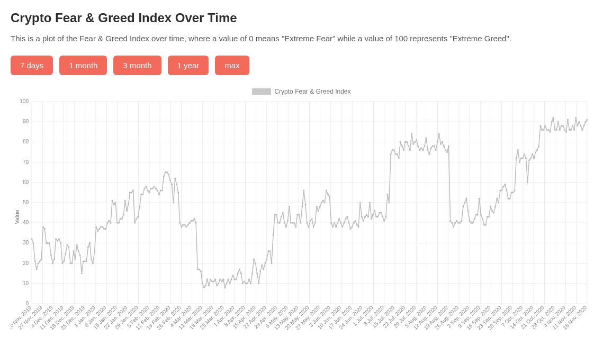 The height and width of the screenshot is (364, 603). I want to click on svg-text: 100, so click(24, 102).